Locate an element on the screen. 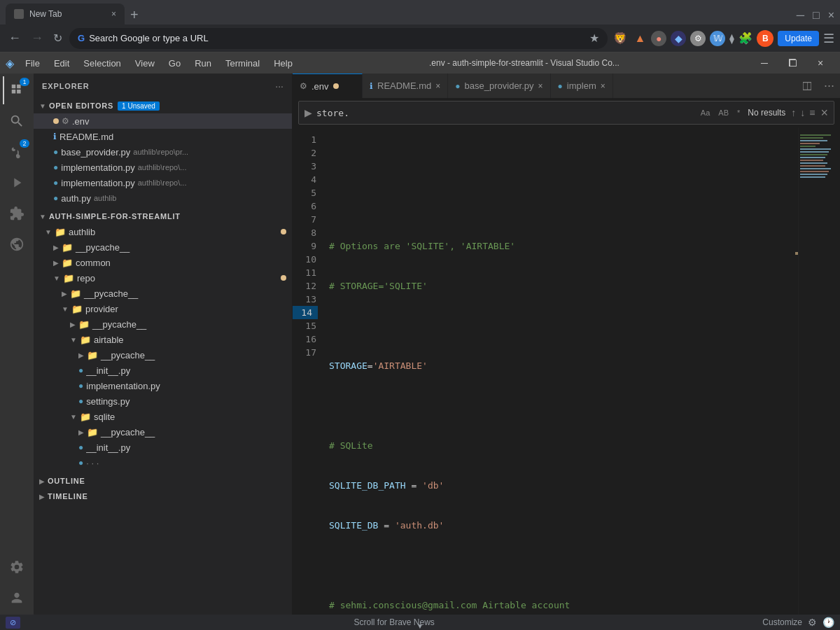 The image size is (840, 630). tab-implem: ● implem × is located at coordinates (582, 85).